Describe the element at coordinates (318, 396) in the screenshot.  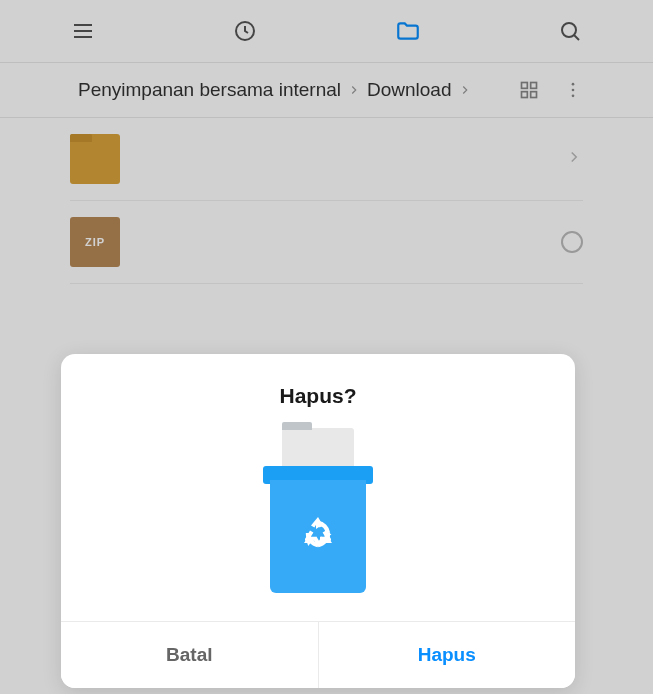
I see `dialog-title: Hapus?` at that location.